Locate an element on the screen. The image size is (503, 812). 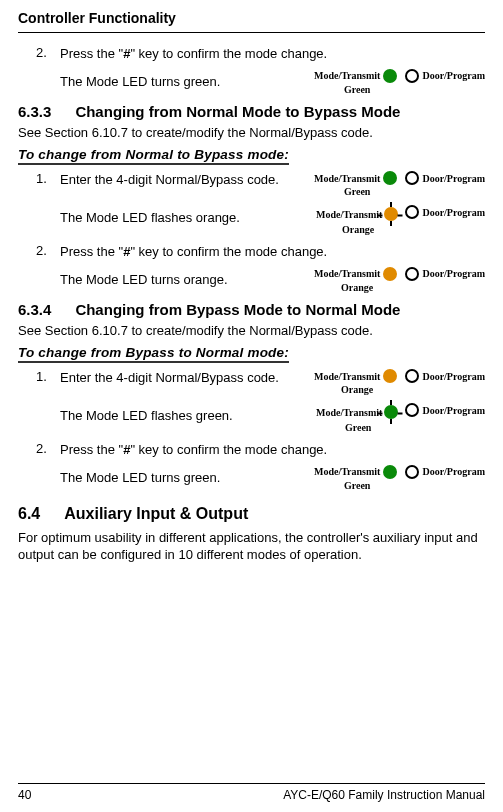
section-633-heading: 6.3.3 Changing from Normal Mode to Bypas… is located at coordinates (252, 112).